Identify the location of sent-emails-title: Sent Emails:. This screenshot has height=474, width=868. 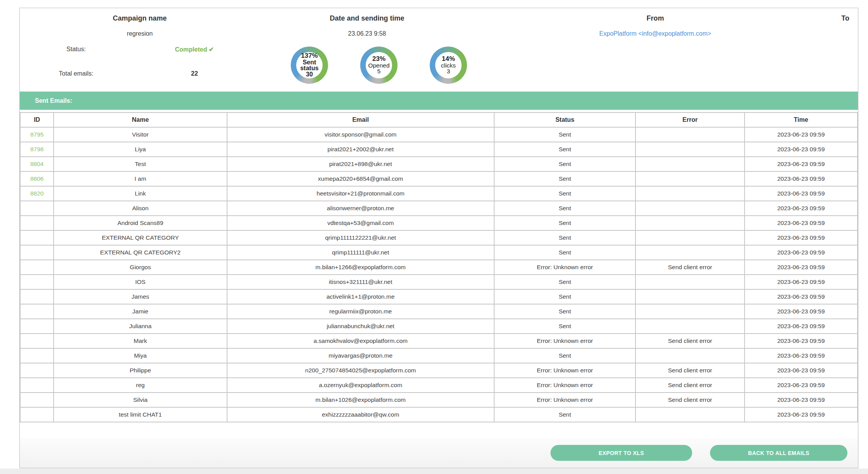
(54, 101).